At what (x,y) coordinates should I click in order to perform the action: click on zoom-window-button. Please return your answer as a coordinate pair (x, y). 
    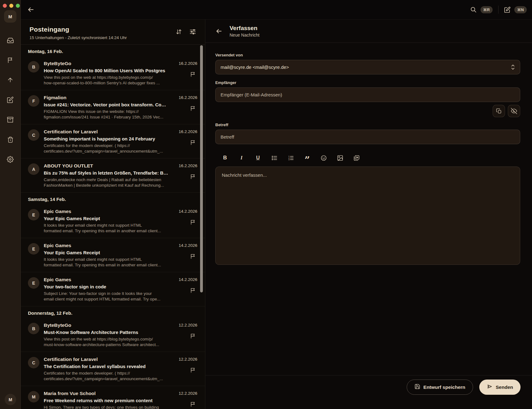
    Looking at the image, I should click on (18, 6).